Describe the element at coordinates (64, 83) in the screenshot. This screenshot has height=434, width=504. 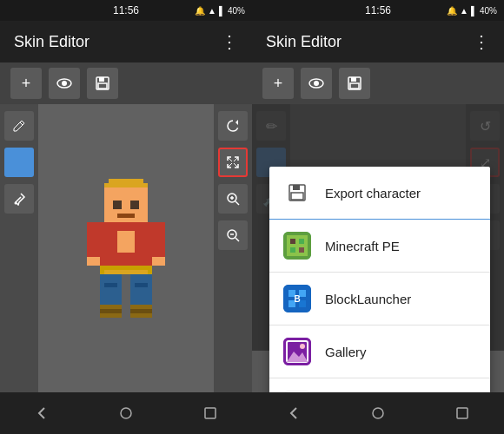
I see `eye-button-left` at that location.